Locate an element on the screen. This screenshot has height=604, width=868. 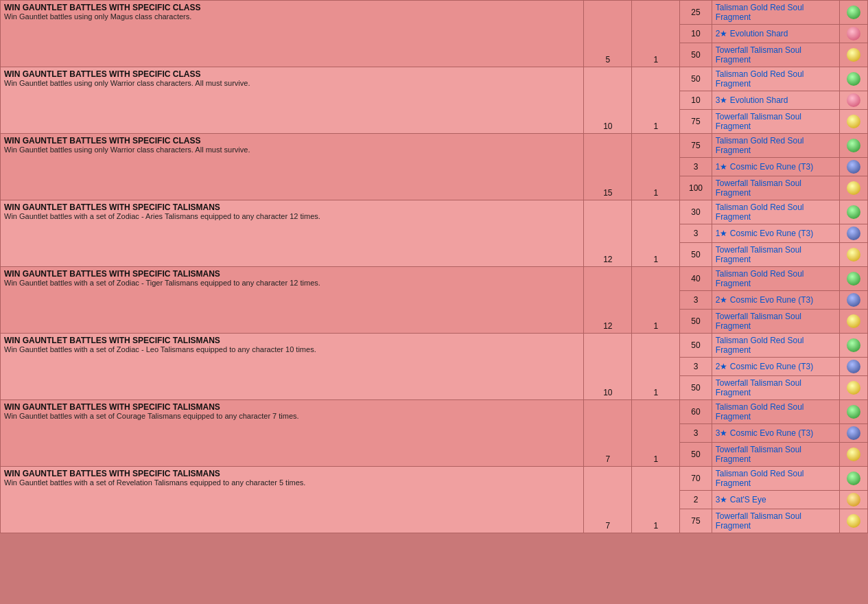
quest-desc: Win Gauntlet battles using only Warrior … is located at coordinates (292, 83).